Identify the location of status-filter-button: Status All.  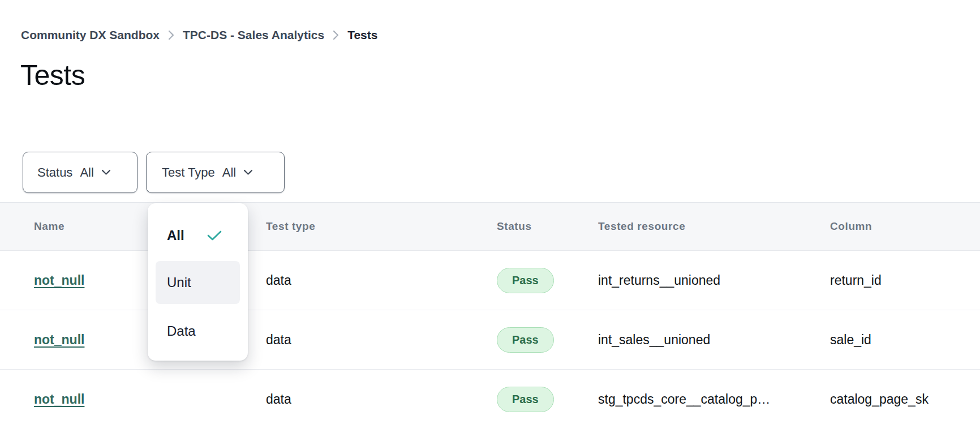
(80, 172).